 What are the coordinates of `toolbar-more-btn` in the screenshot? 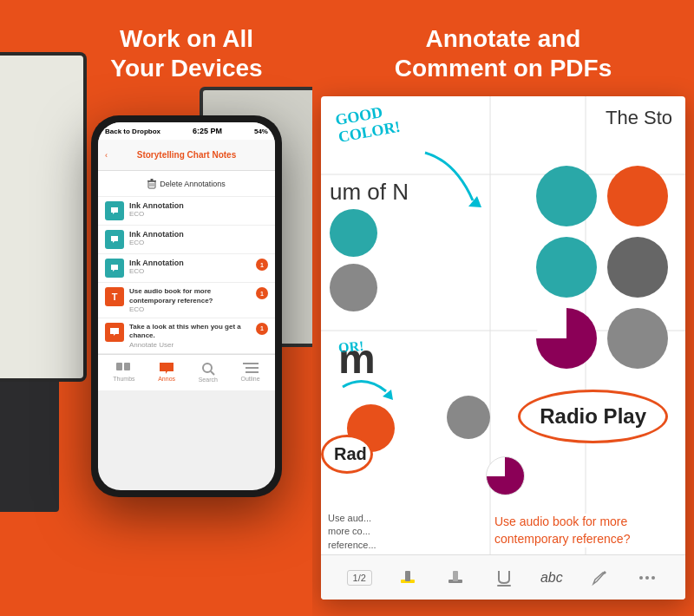 It's located at (647, 578).